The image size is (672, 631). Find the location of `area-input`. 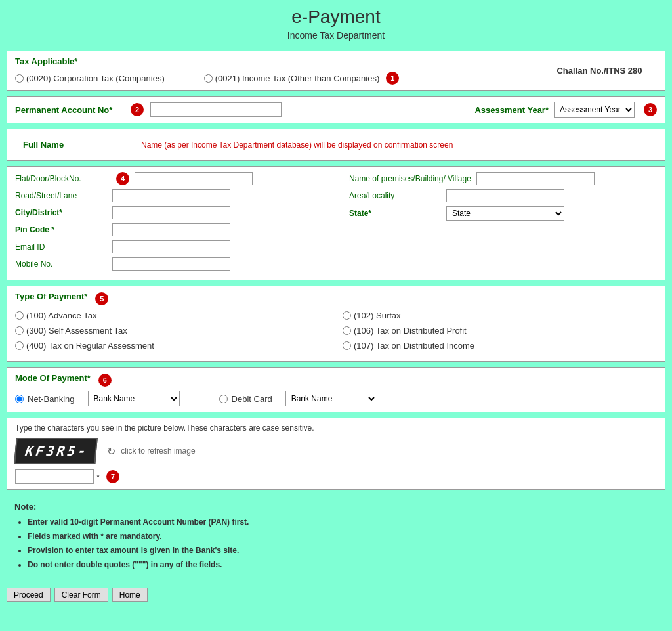

area-input is located at coordinates (505, 196).